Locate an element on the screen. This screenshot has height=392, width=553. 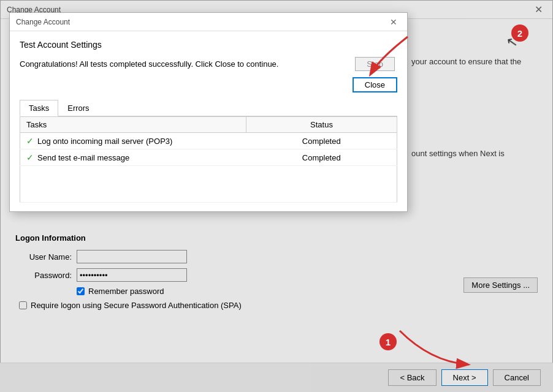
tab-tasks: Tasks is located at coordinates (39, 108).